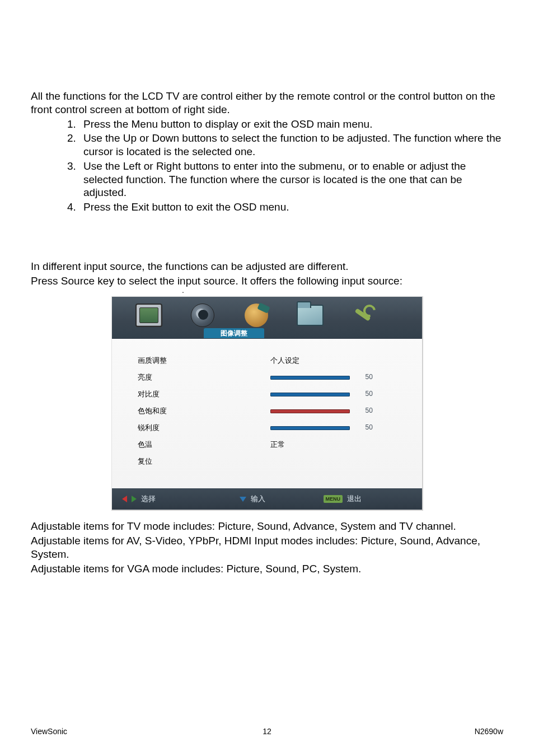  I want to click on footer-select: 选择, so click(139, 499).